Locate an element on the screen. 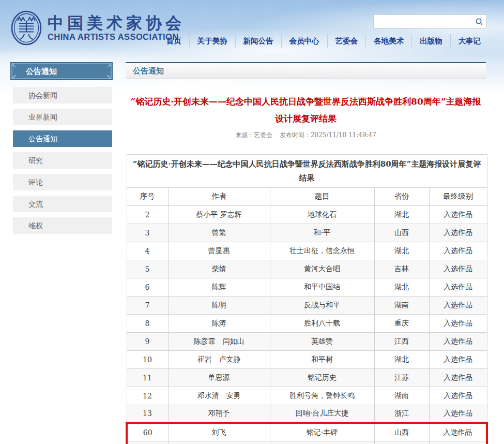  table-cell: 3 is located at coordinates (147, 233).